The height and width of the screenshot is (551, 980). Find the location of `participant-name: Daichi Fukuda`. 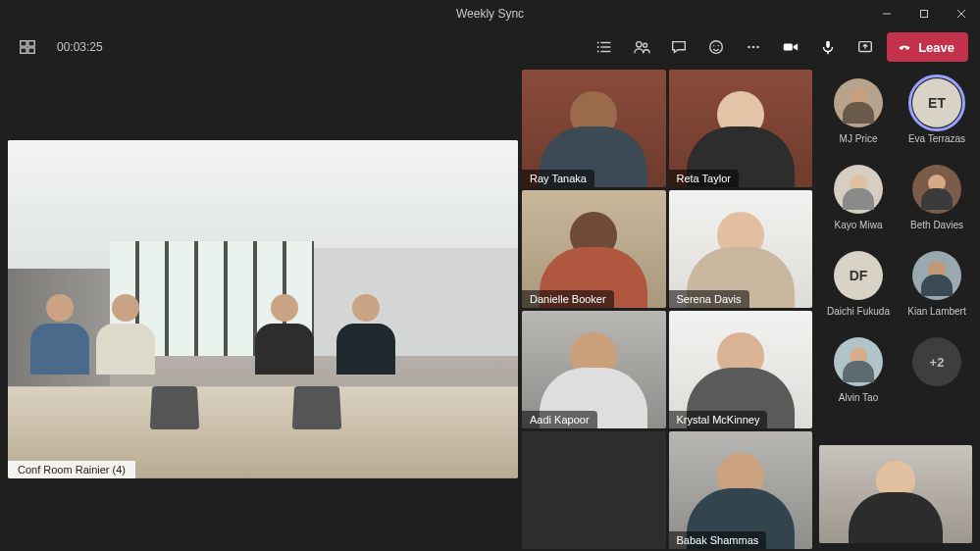

participant-name: Daichi Fukuda is located at coordinates (858, 312).